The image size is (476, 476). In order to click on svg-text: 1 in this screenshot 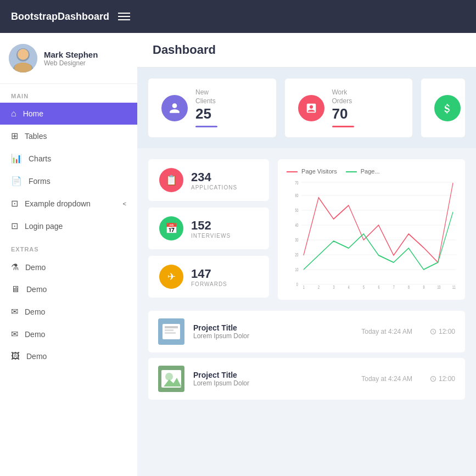, I will do `click(304, 287)`.